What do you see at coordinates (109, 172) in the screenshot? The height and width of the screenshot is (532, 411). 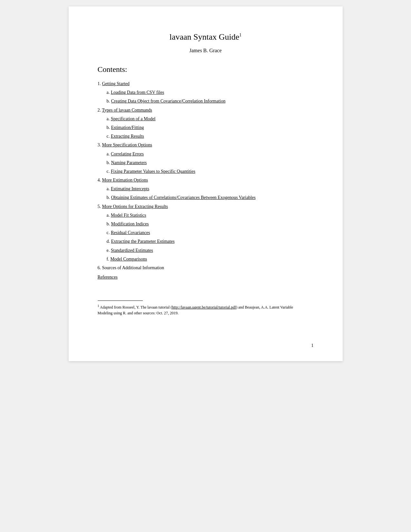 I see `toc-letter-3c: c.` at bounding box center [109, 172].